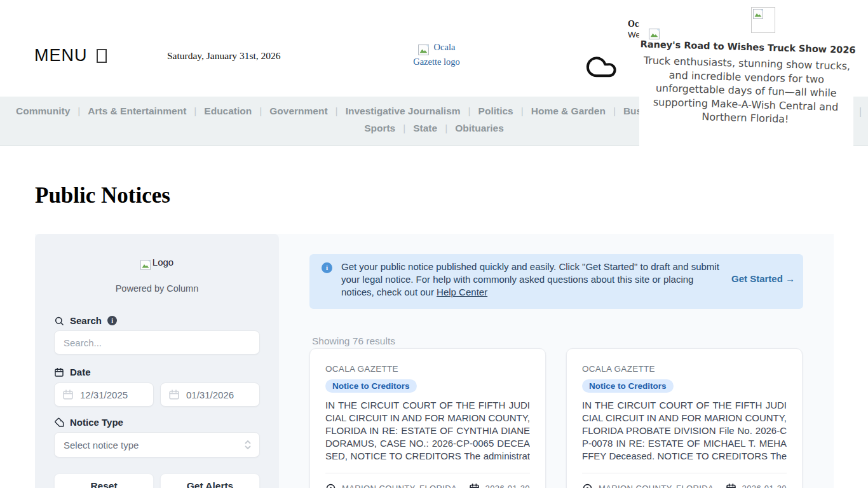 The image size is (868, 488). Describe the element at coordinates (59, 321) in the screenshot. I see `search-icon` at that location.